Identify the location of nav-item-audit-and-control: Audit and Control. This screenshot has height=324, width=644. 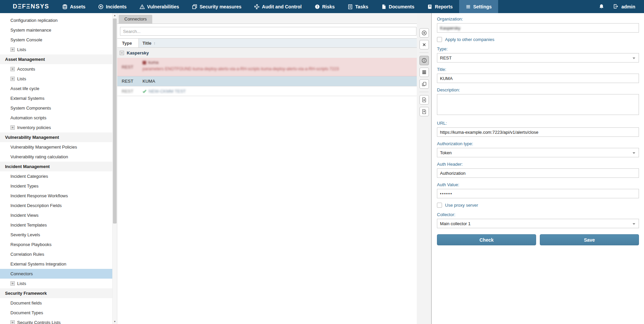
(278, 7).